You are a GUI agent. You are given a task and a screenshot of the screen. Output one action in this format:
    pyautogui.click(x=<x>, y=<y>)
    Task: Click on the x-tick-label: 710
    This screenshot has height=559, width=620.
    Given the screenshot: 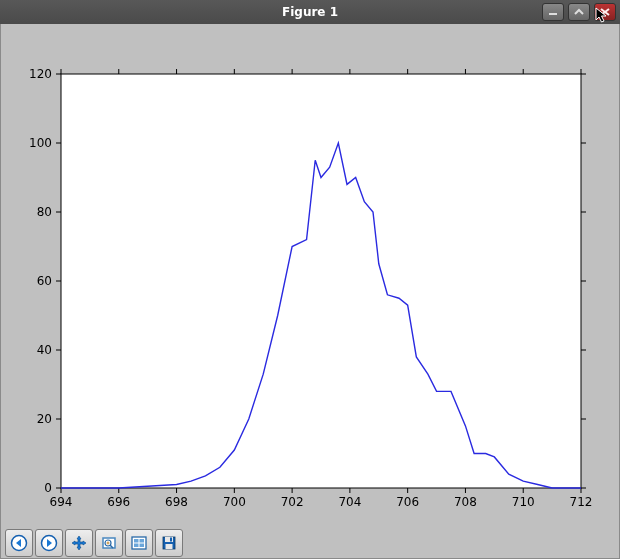 What is the action you would take?
    pyautogui.click(x=524, y=502)
    